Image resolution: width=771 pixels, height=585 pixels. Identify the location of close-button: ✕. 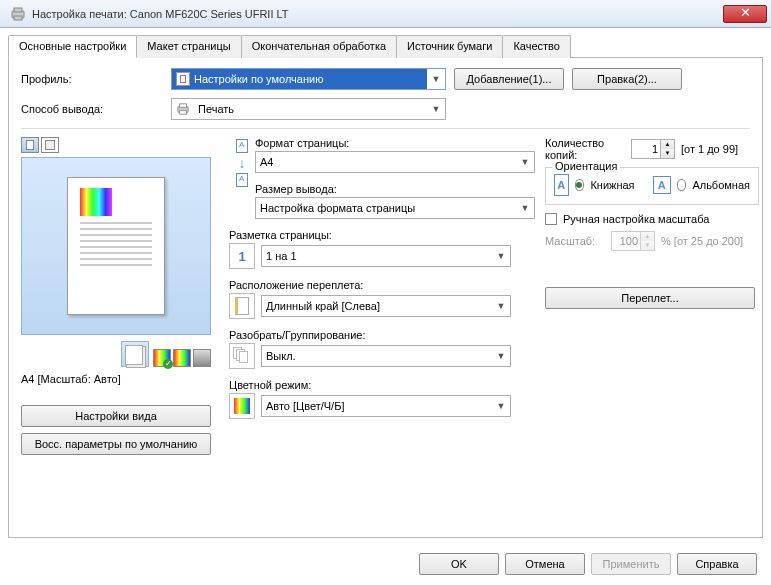
(745, 14).